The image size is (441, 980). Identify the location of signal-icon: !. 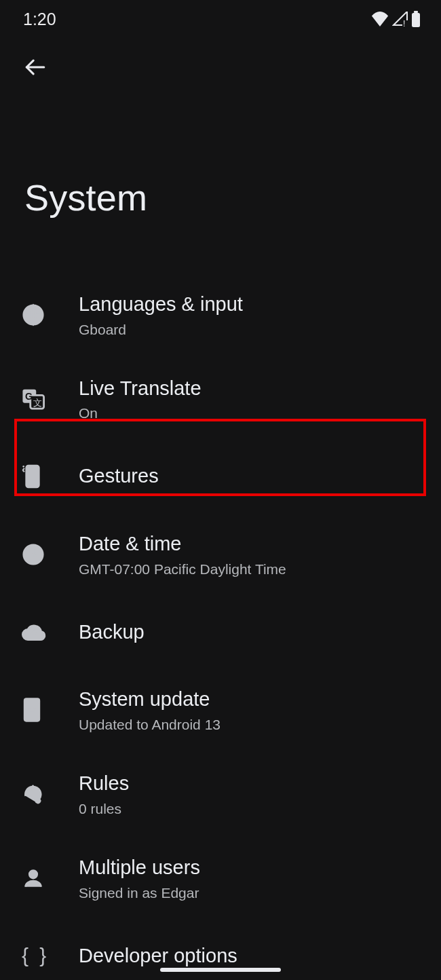
(400, 19).